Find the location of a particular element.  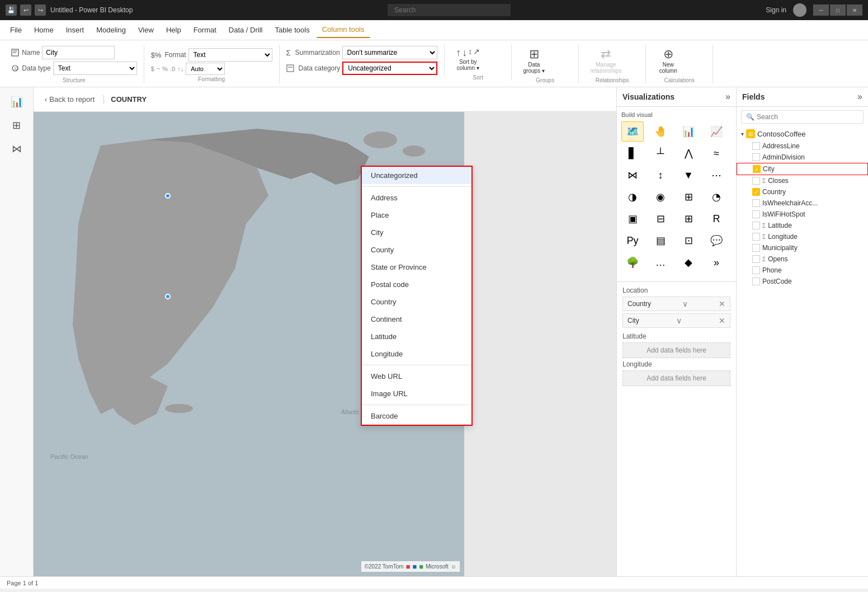

dropdown-item-address: Address is located at coordinates (417, 198).